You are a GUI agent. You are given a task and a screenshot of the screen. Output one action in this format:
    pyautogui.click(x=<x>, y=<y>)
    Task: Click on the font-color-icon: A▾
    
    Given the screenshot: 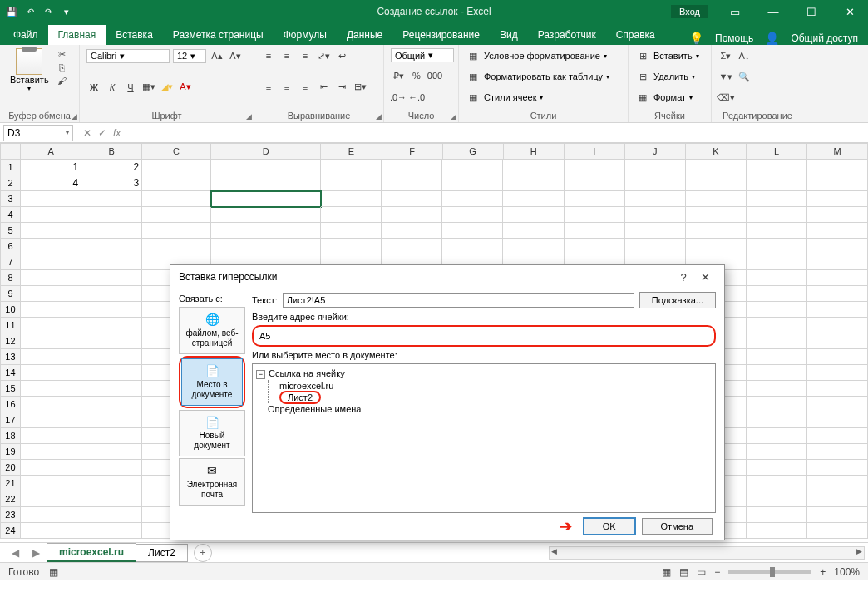 What is the action you would take?
    pyautogui.click(x=185, y=87)
    